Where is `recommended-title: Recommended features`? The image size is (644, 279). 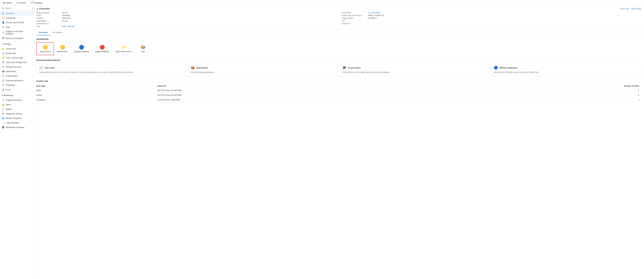
recommended-title: Recommended features is located at coordinates (338, 60).